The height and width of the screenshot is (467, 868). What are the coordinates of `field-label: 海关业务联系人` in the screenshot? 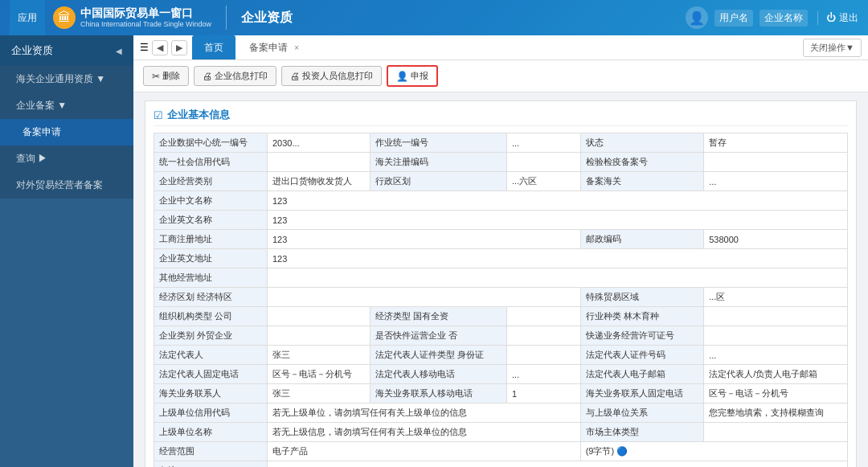 It's located at (211, 394).